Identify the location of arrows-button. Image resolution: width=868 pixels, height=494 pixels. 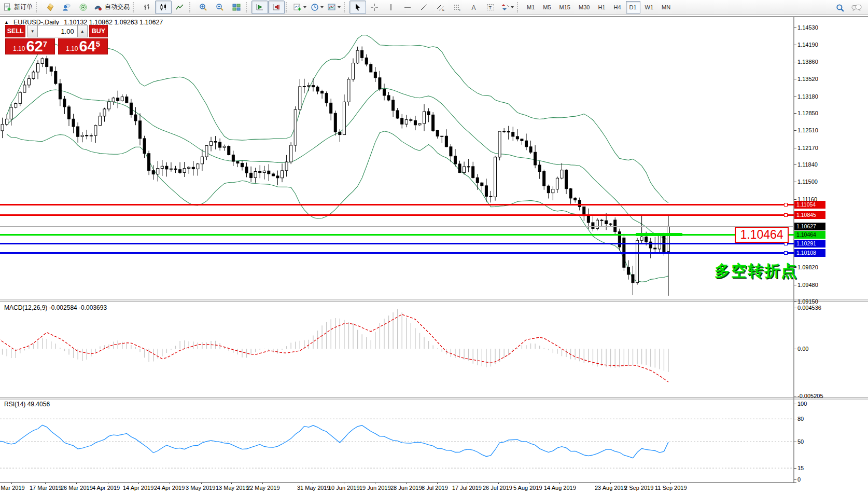
(507, 7).